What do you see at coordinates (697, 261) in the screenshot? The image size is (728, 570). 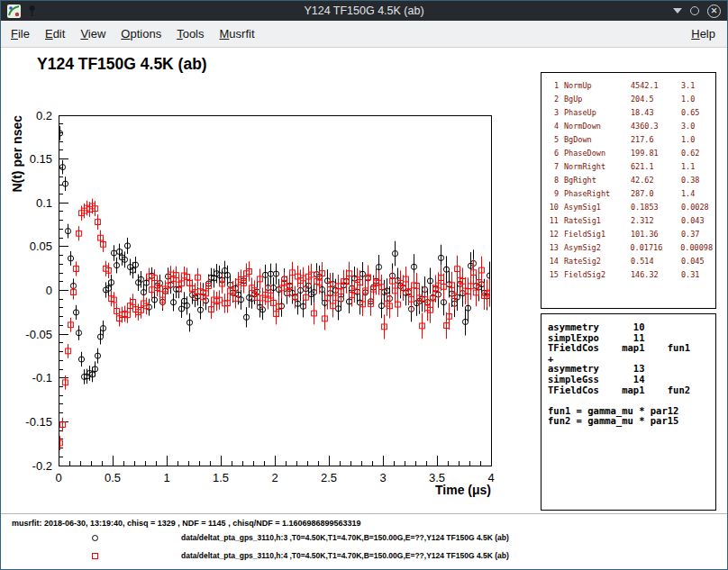 I see `param-error: 0.045` at bounding box center [697, 261].